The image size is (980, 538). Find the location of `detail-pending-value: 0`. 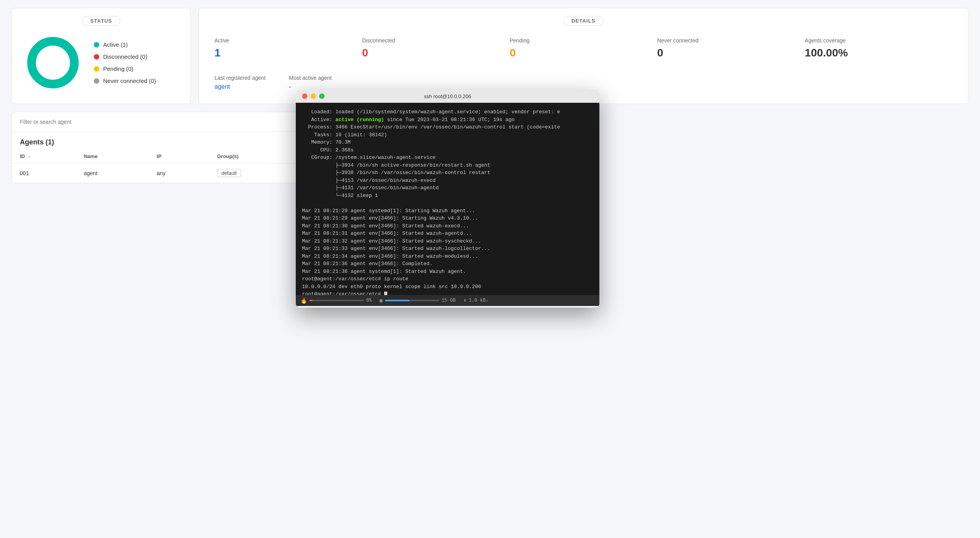

detail-pending-value: 0 is located at coordinates (583, 53).